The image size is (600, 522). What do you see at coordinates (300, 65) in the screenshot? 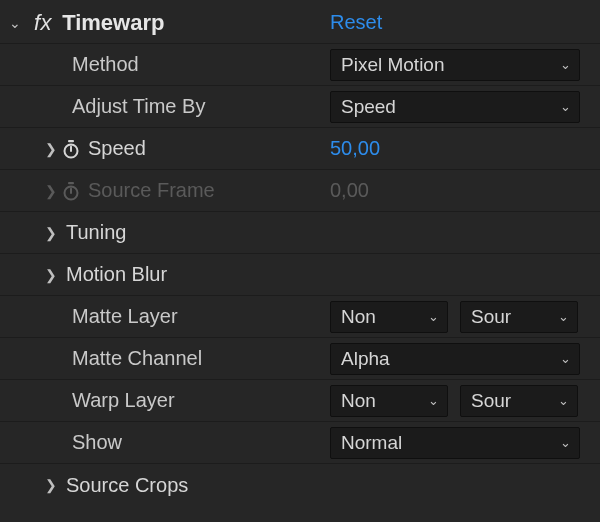
I see `row-method: Method Pixel Motion ⌄` at bounding box center [300, 65].